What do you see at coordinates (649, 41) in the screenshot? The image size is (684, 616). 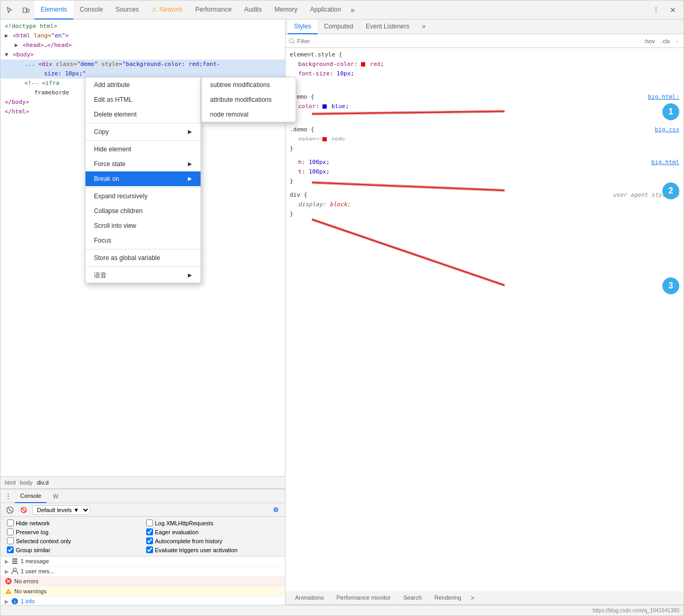 I see `hov-filter-tag: :hov` at bounding box center [649, 41].